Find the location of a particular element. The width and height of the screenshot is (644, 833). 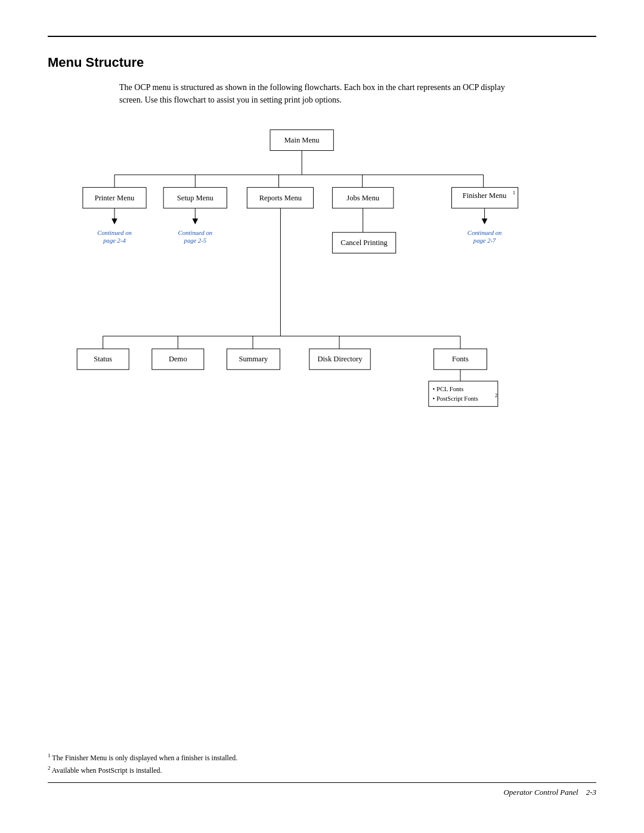

setup-continued-page: page 2-5 is located at coordinates (195, 241).